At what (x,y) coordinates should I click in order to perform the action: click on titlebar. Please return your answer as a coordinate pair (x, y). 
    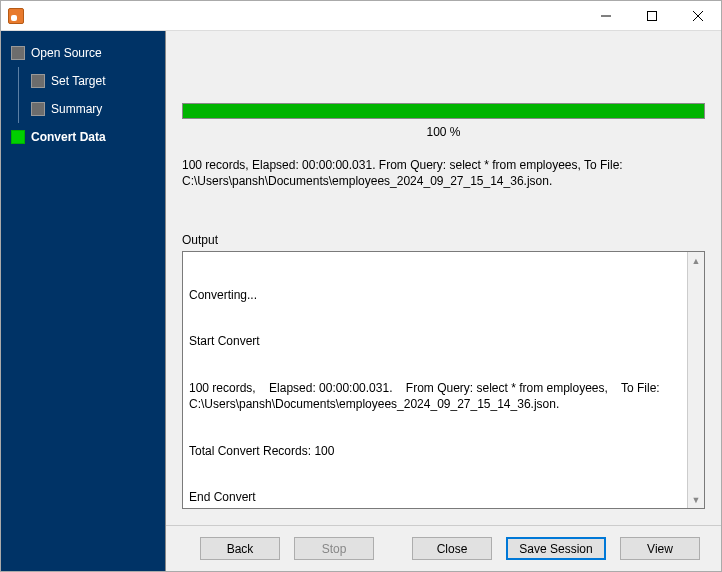
    Looking at the image, I should click on (361, 16).